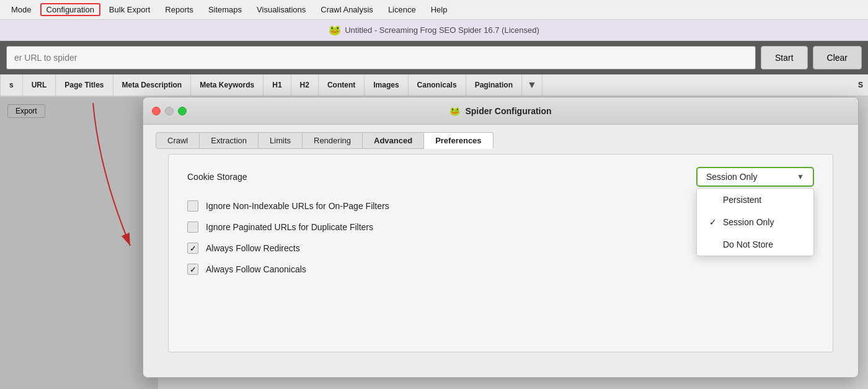 Image resolution: width=868 pixels, height=389 pixels. I want to click on url-bar-area: Start Clear, so click(434, 58).